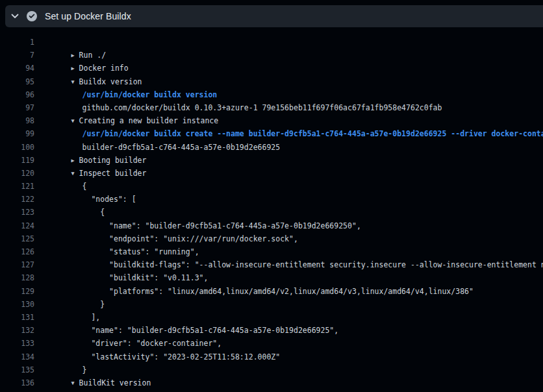 Image resolution: width=543 pixels, height=392 pixels. Describe the element at coordinates (126, 265) in the screenshot. I see `log-text: "buildkit": "v0.11.3",` at that location.